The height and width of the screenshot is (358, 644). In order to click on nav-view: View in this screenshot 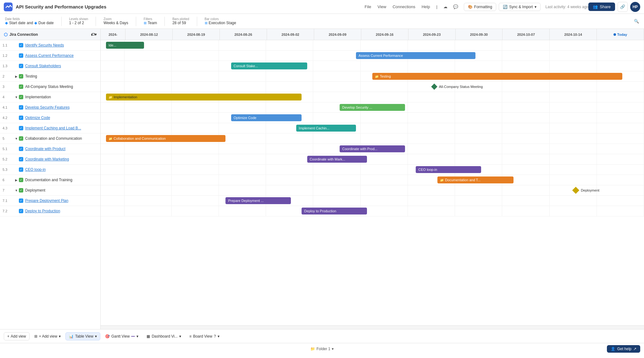, I will do `click(382, 7)`.